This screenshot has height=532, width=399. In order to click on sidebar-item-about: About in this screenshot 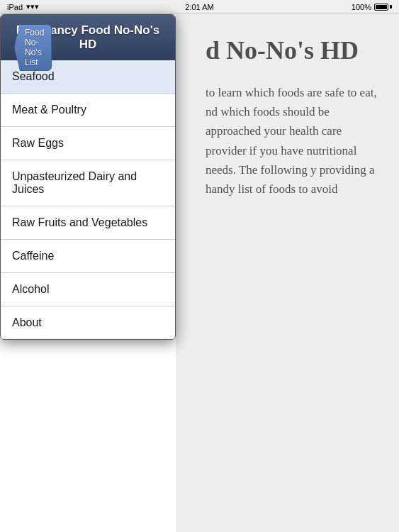, I will do `click(88, 323)`.